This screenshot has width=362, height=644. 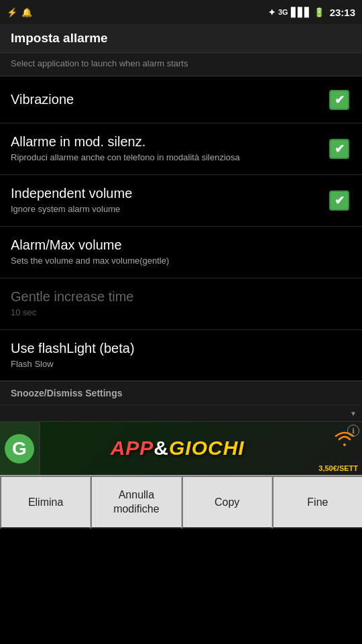 What do you see at coordinates (181, 502) in the screenshot?
I see `bottom-bar: Elimina Annulla modifiche Copy Fine` at bounding box center [181, 502].